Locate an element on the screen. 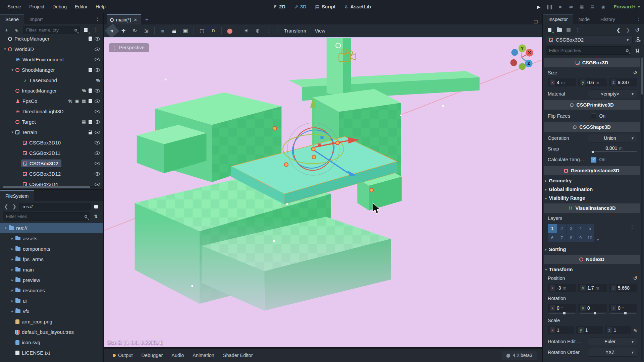 Image resolution: width=644 pixels, height=362 pixels. section-header-csgbox3d: CSGBox3D is located at coordinates (592, 63).